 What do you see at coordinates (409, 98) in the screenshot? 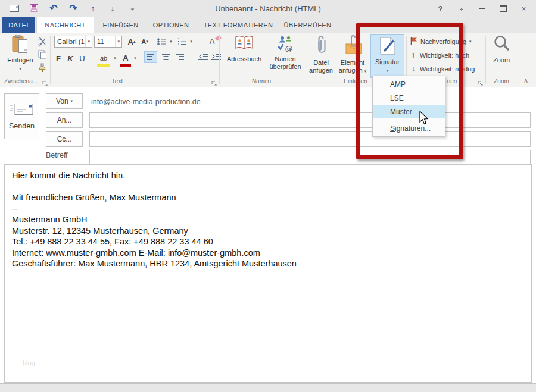
I see `signature-menu-item-lse: LSE` at bounding box center [409, 98].